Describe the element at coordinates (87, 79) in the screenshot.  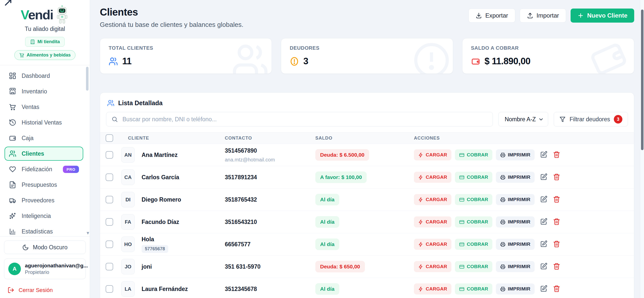
I see `sidebar-scrollbar-thumb` at that location.